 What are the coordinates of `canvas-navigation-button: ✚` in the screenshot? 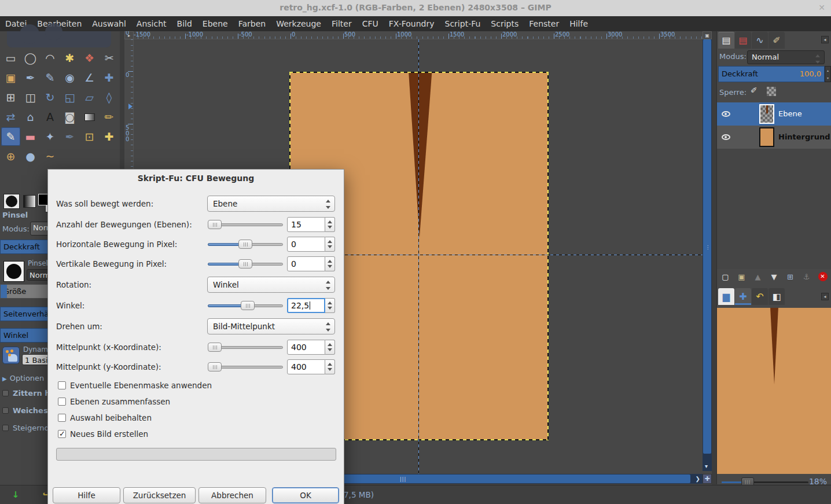 It's located at (707, 479).